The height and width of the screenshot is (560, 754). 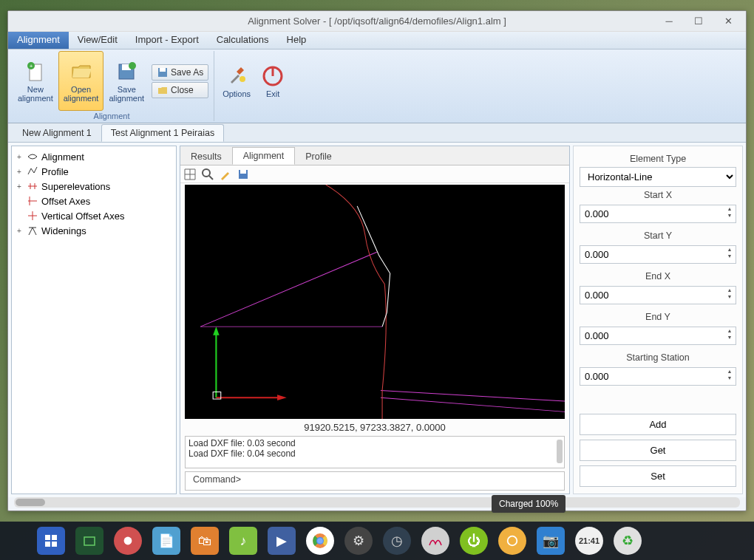 What do you see at coordinates (98, 40) in the screenshot?
I see `menu-view-edit: View/Edit` at bounding box center [98, 40].